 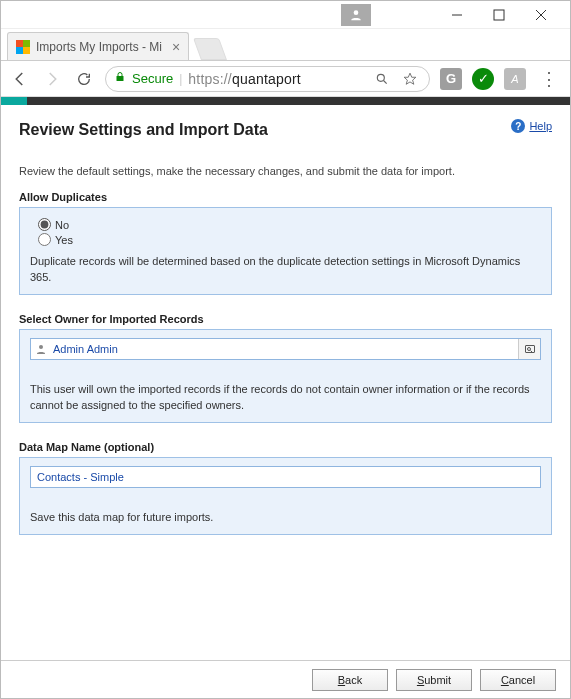 I want to click on zoom-icon, so click(x=382, y=79).